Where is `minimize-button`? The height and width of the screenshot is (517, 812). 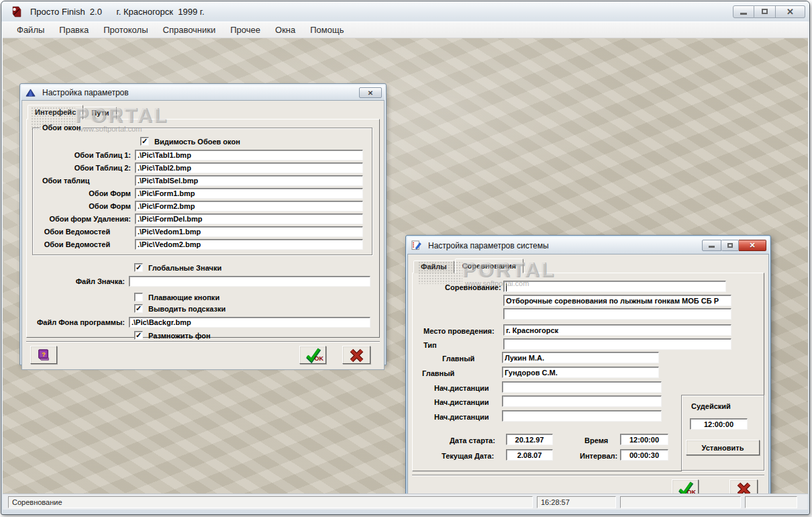 minimize-button is located at coordinates (744, 12).